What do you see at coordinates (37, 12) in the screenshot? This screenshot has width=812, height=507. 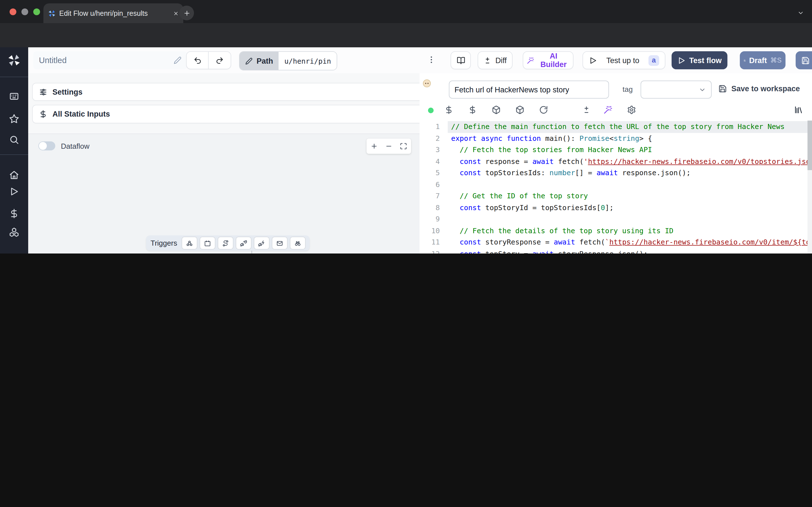 I see `zoom-window-button` at bounding box center [37, 12].